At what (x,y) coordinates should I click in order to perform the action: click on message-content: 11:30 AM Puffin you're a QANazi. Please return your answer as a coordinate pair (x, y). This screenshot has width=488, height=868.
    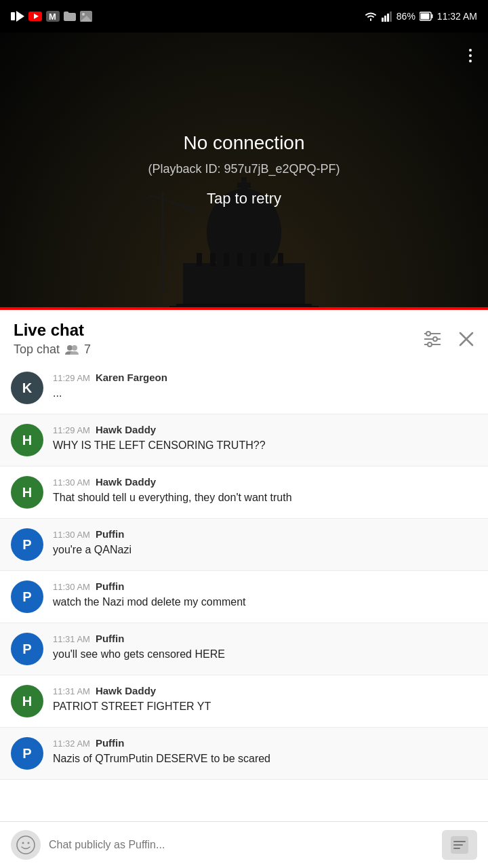
    Looking at the image, I should click on (265, 542).